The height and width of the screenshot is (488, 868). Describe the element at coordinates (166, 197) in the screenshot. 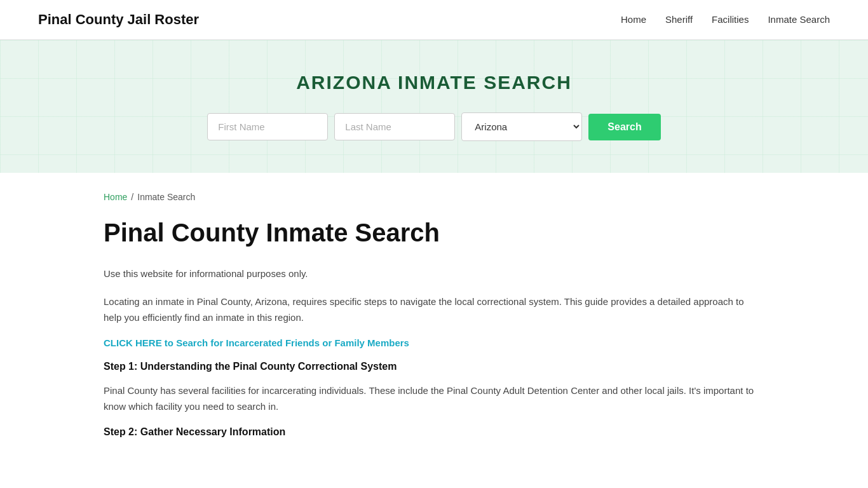

I see `breadcrumb-current: Inmate Search` at that location.